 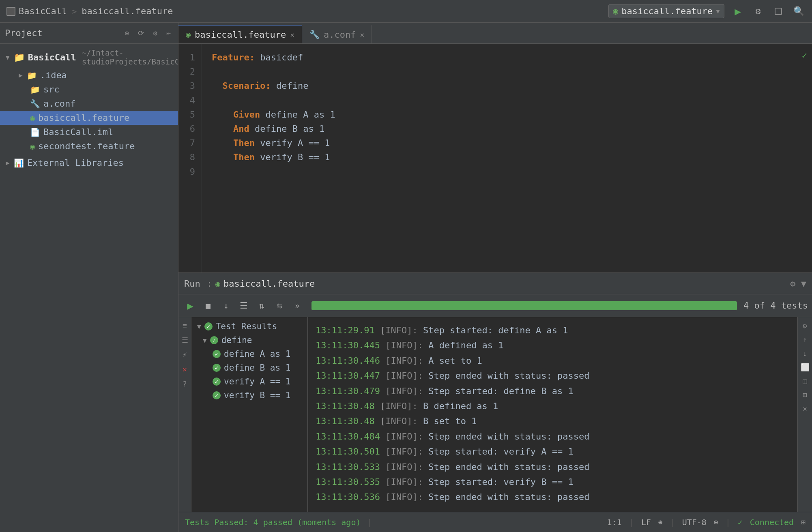 I want to click on status-encoding-icon: ⊕, so click(x=716, y=522).